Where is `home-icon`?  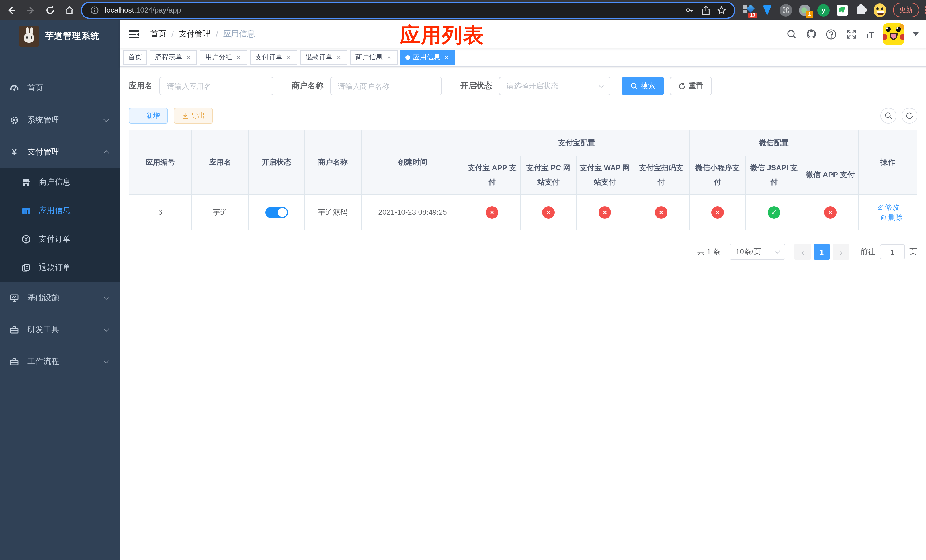 home-icon is located at coordinates (70, 10).